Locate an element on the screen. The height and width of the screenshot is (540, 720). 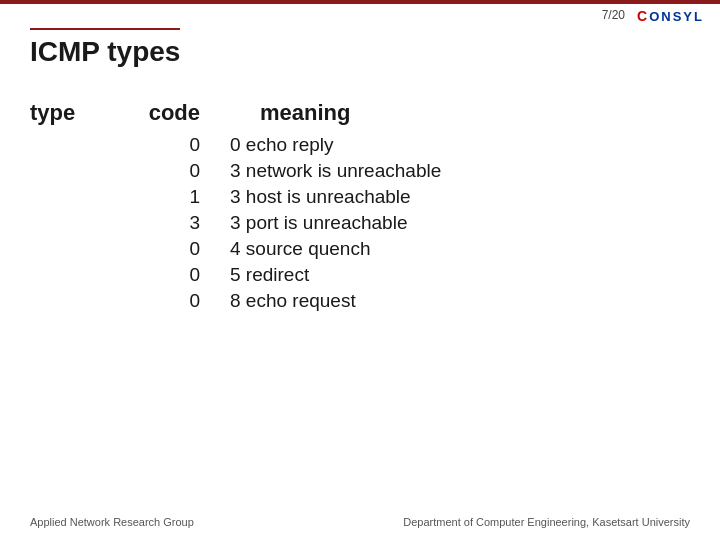
table-row: 0 4 source quench is located at coordinates (360, 249).